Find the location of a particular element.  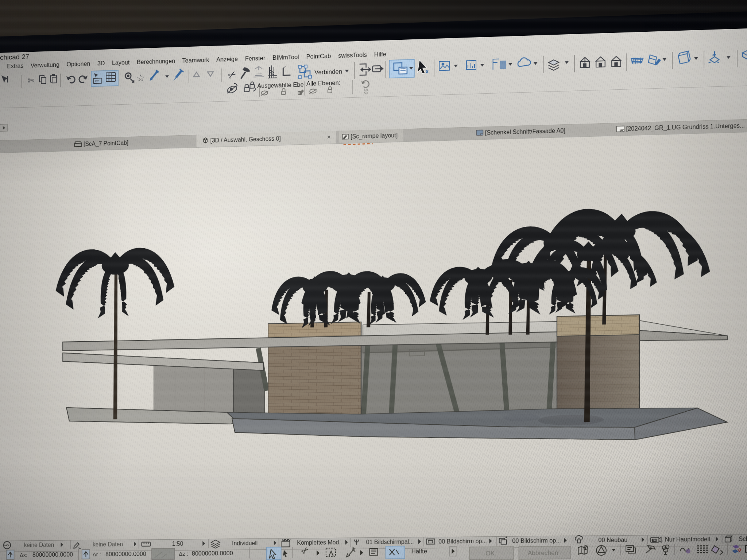

svg-text: Δz : is located at coordinates (183, 554).